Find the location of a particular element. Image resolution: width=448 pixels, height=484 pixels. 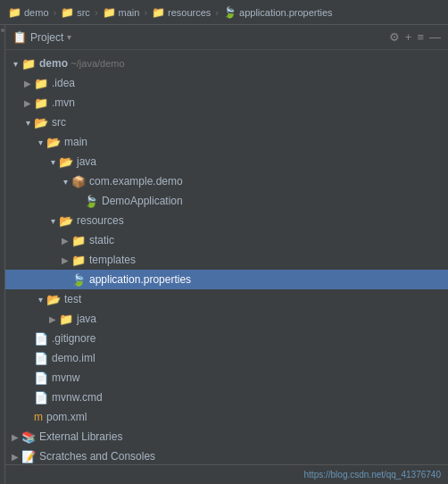

status-link: https://blog.csdn.net/qq_41376740 is located at coordinates (373, 475).